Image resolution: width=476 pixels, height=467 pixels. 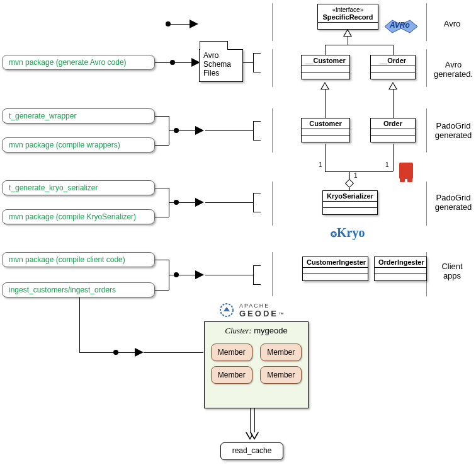 I want to click on class-specific-record: «interface»SpecificRecord, so click(x=348, y=16).